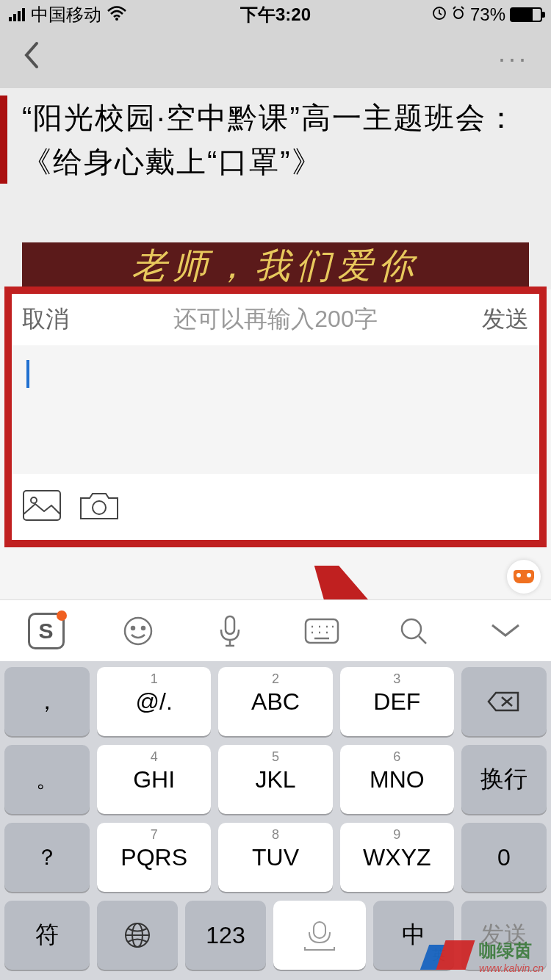  I want to click on key-5: 5JKL, so click(275, 779).